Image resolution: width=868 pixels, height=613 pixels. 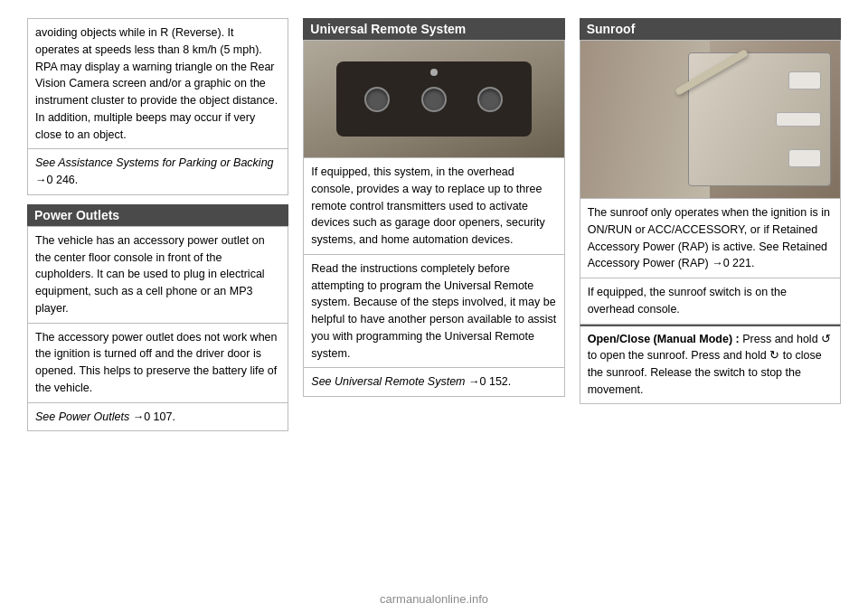 What do you see at coordinates (157, 363) in the screenshot?
I see `power-outlets-block2: The accessory power outlet does not work…` at bounding box center [157, 363].